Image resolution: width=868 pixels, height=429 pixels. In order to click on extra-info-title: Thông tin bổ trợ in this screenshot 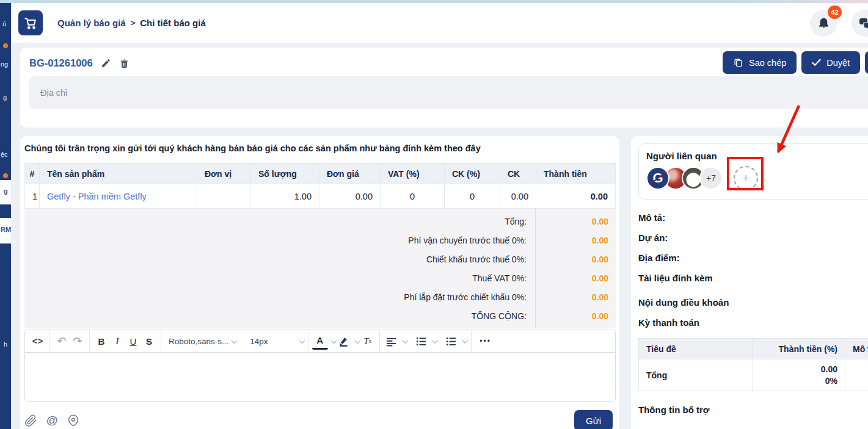, I will do `click(753, 410)`.